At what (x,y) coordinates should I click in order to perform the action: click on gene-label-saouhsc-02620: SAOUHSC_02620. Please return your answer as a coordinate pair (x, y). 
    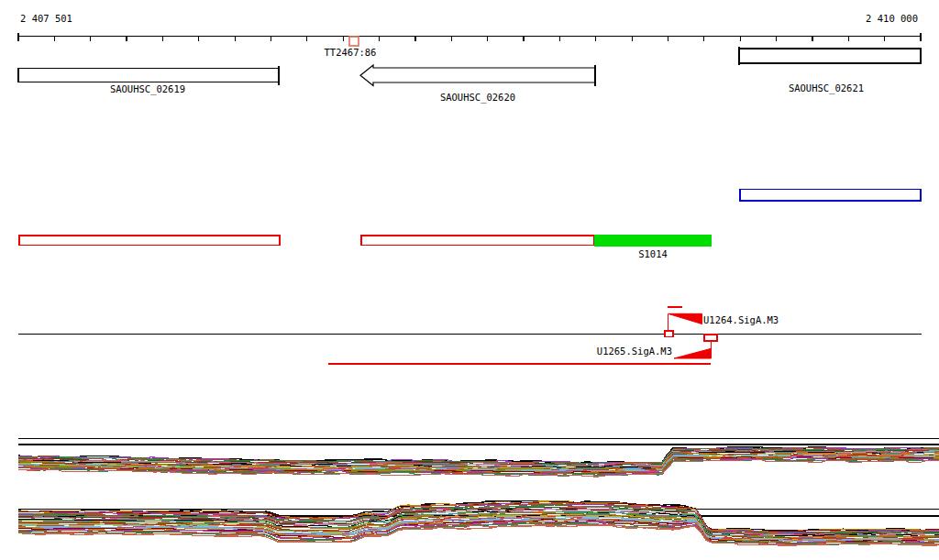
    Looking at the image, I should click on (478, 97).